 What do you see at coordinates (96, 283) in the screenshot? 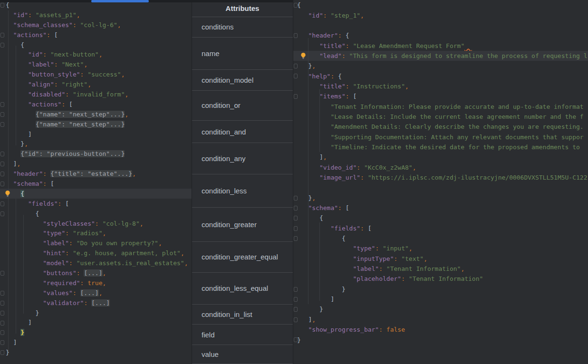
I see `code-line: "required": true,` at bounding box center [96, 283].